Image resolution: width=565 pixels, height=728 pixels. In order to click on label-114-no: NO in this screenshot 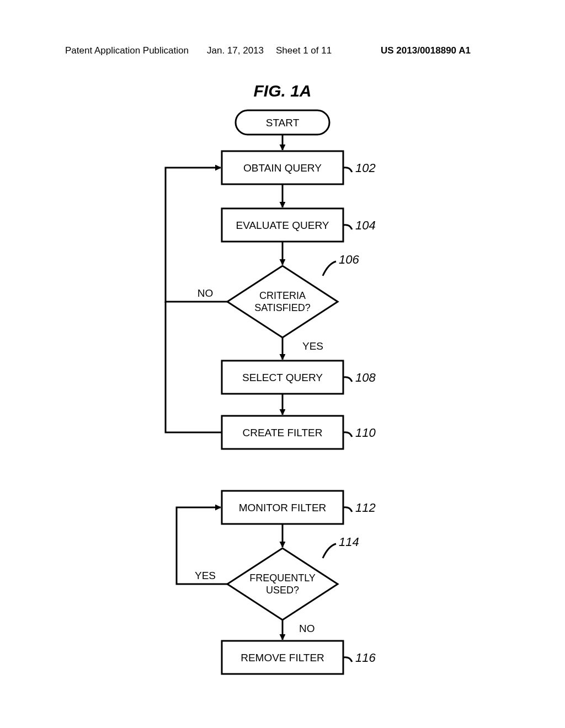, I will do `click(307, 629)`.